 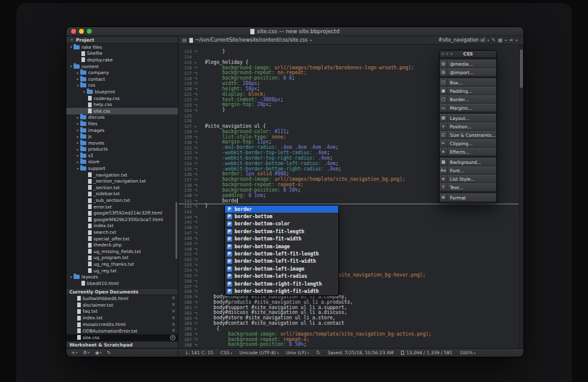 I want to click on close-window-button, so click(x=74, y=31).